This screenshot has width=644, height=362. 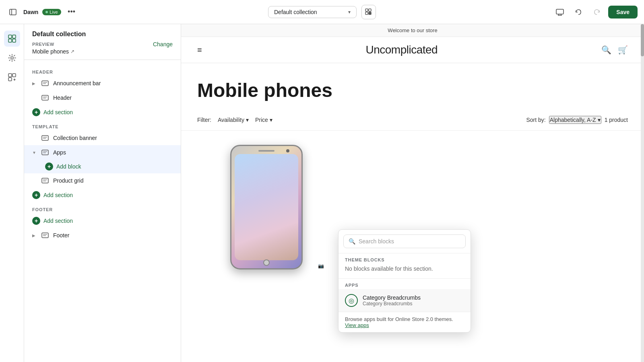 I want to click on store-brand: Uncomplicated, so click(x=402, y=50).